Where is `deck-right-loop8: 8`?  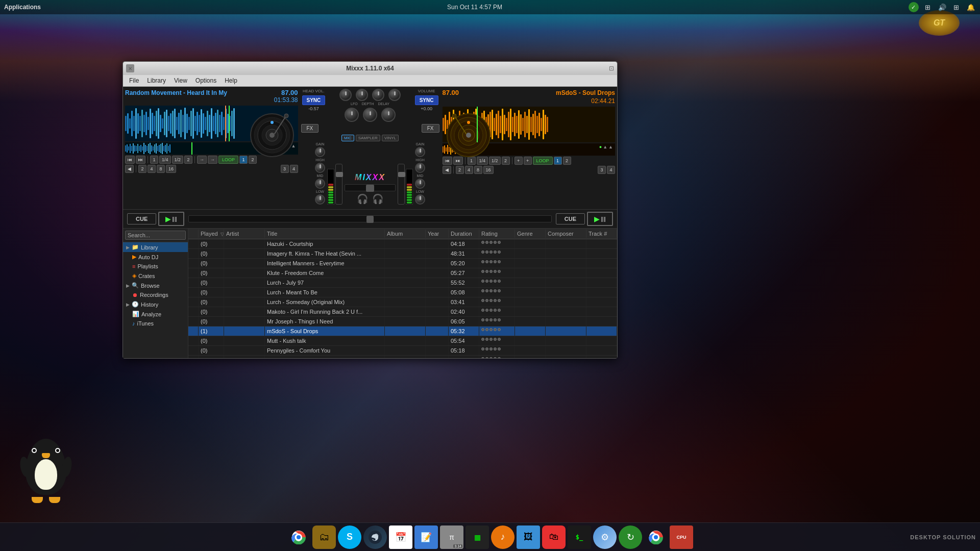
deck-right-loop8: 8 is located at coordinates (478, 170).